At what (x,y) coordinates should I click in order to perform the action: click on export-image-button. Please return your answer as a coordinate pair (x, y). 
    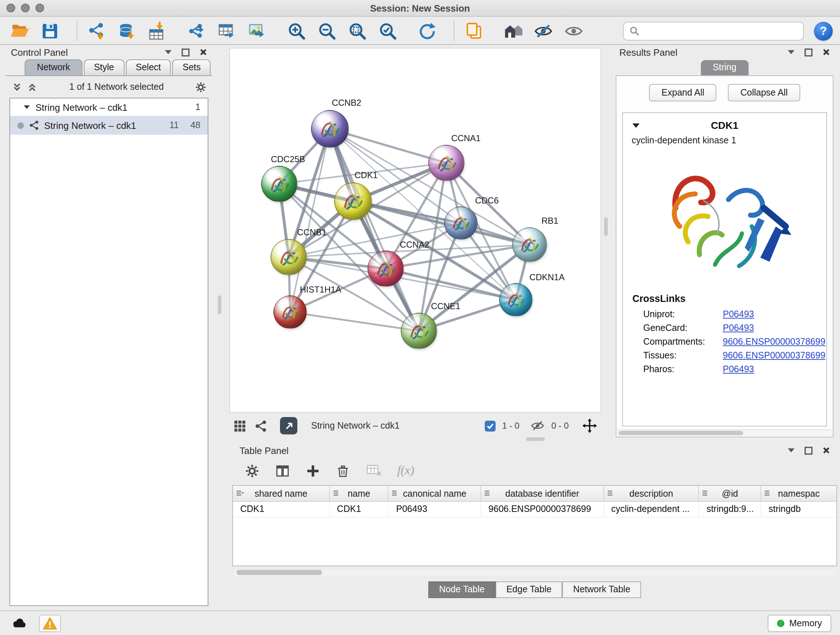
    Looking at the image, I should click on (257, 31).